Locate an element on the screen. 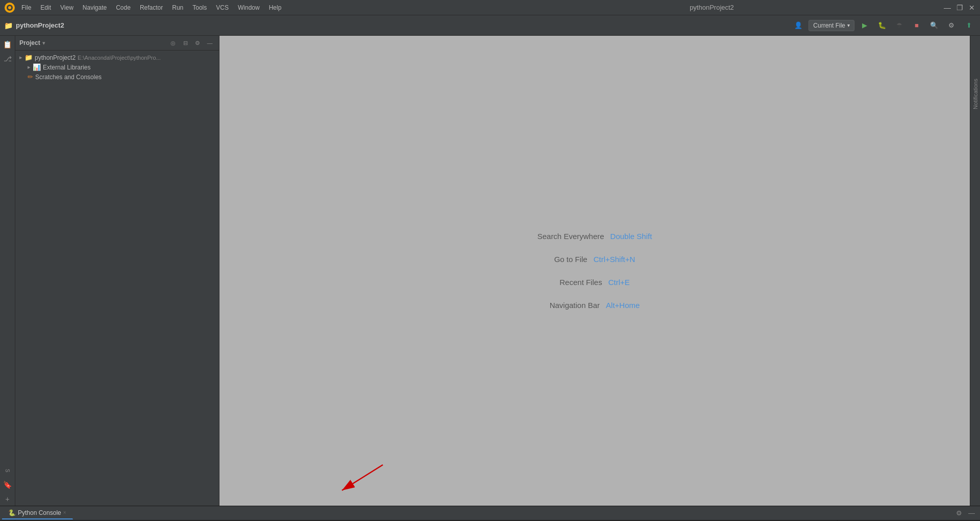 This screenshot has height=521, width=980. hint-search-text: Search Everywhere is located at coordinates (571, 236).